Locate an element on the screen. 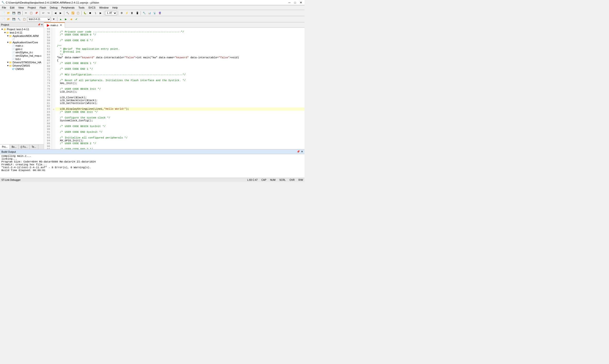 The height and width of the screenshot is (364, 609). periph-btn: 🔧 is located at coordinates (144, 13).